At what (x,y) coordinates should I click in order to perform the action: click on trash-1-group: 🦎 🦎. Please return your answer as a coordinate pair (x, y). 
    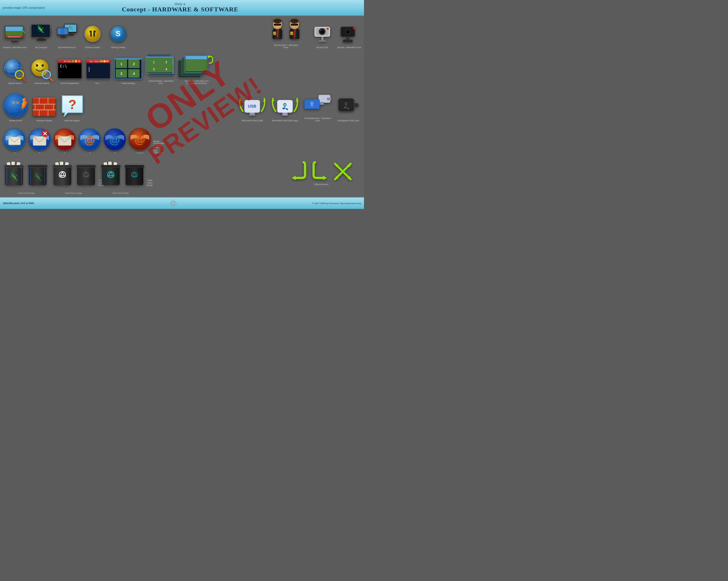
    Looking at the image, I should click on (26, 174).